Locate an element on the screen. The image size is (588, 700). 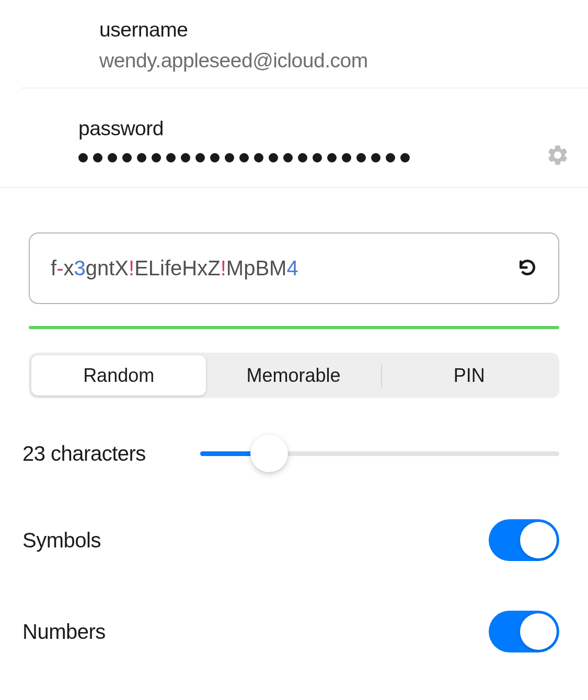
username-label: username is located at coordinates (344, 30).